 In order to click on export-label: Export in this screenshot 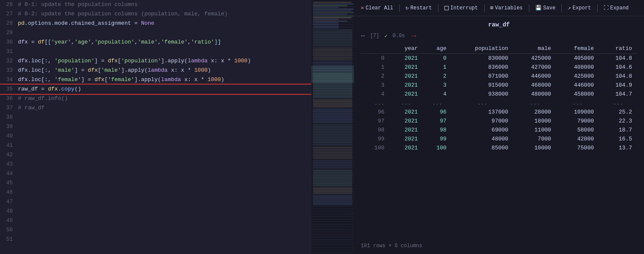, I will do `click(582, 8)`.